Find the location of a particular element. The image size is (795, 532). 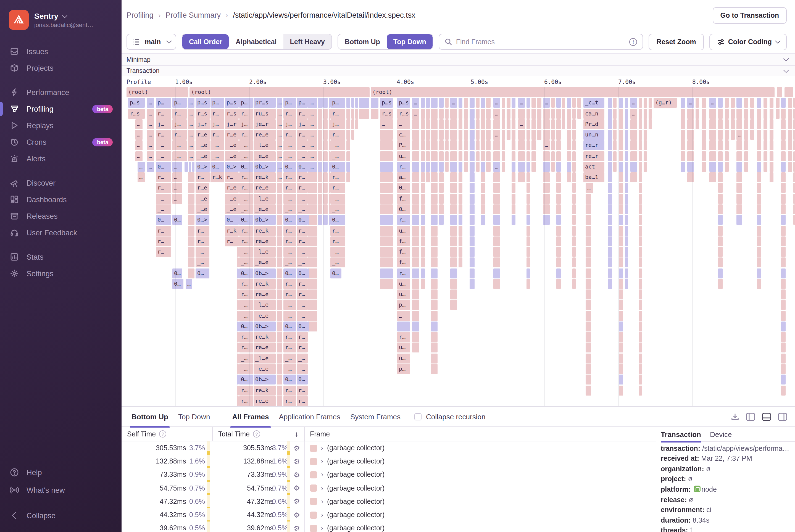

flame-frame: p… is located at coordinates (246, 103).